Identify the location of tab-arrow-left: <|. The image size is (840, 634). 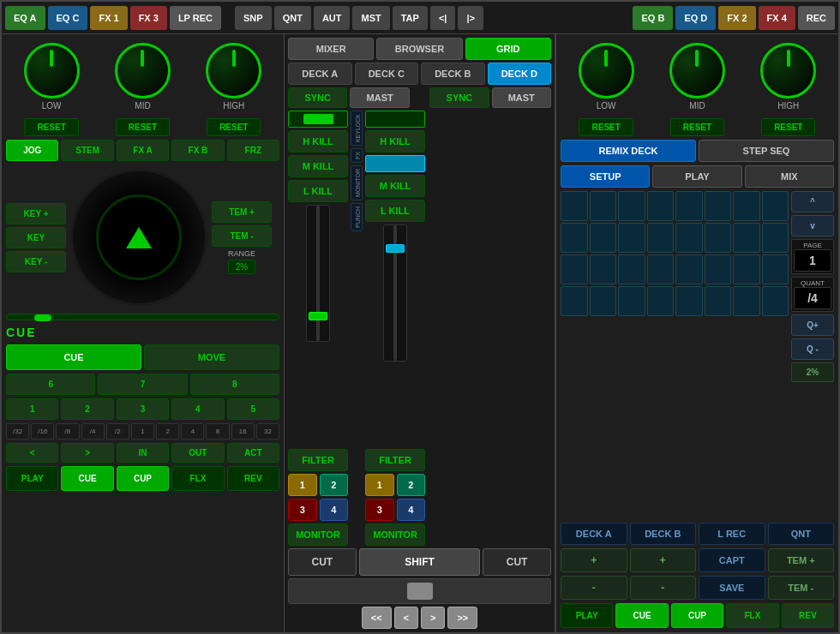
(443, 18).